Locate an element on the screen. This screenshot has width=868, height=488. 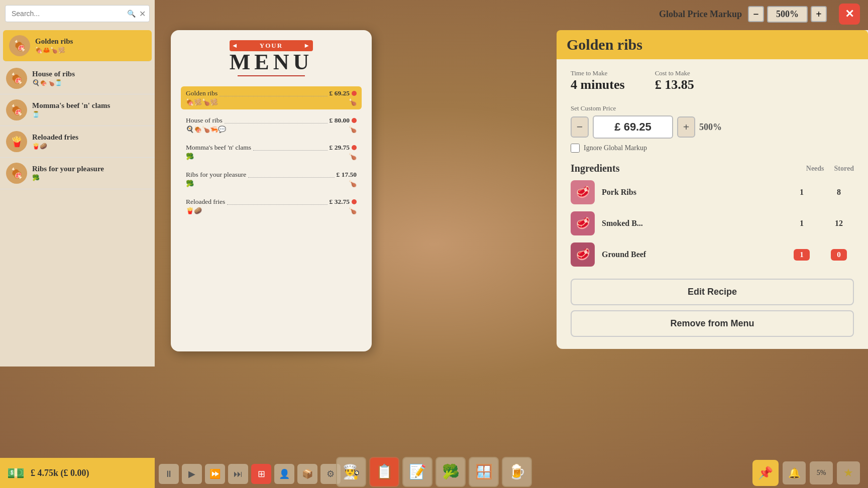
menu-entry-icons-golden-ribs: 🍖🫚🍗🫚 🍗 is located at coordinates (271, 102).